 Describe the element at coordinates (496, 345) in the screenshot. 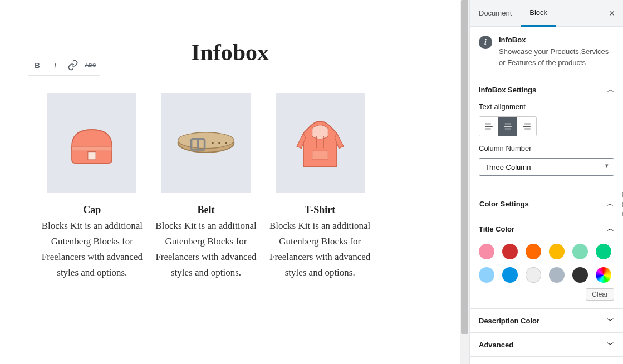

I see `panel-title: Advanced` at that location.